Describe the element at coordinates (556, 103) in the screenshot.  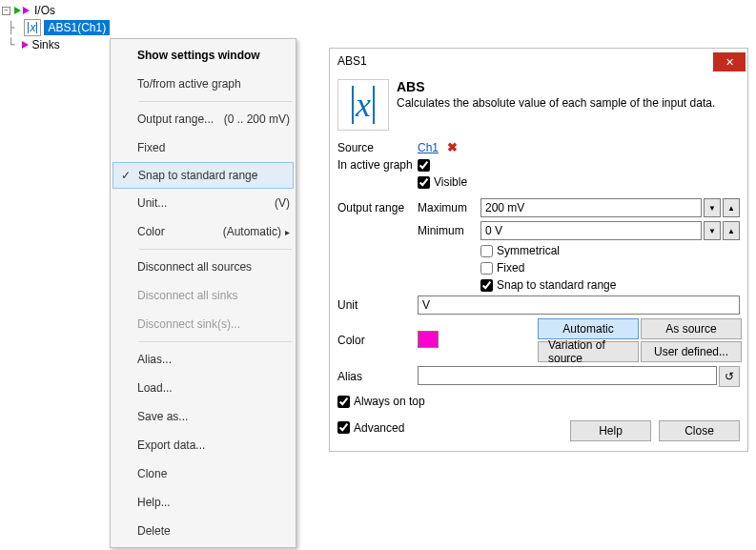
I see `header-desc: Calculates the absolute value of each sa…` at that location.